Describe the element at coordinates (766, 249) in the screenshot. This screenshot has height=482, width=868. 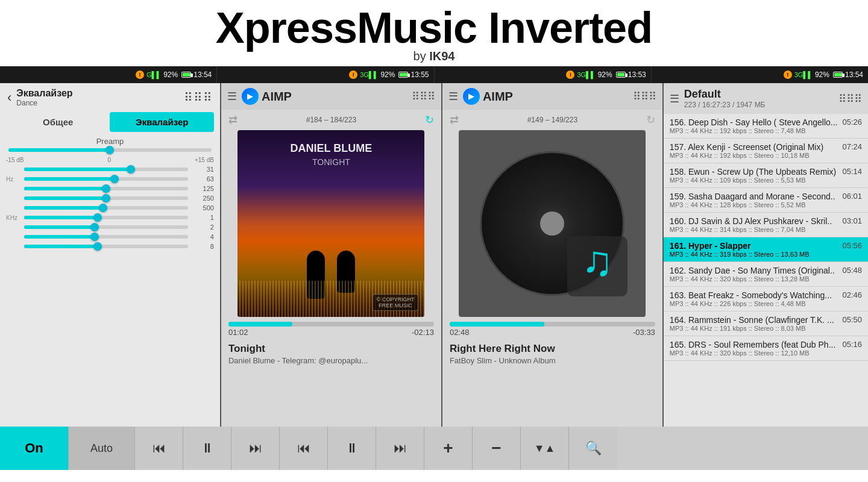
I see `playlist-item-161: 161. Hyper - Slapper MP3 :: 44 KHz :: 31…` at that location.